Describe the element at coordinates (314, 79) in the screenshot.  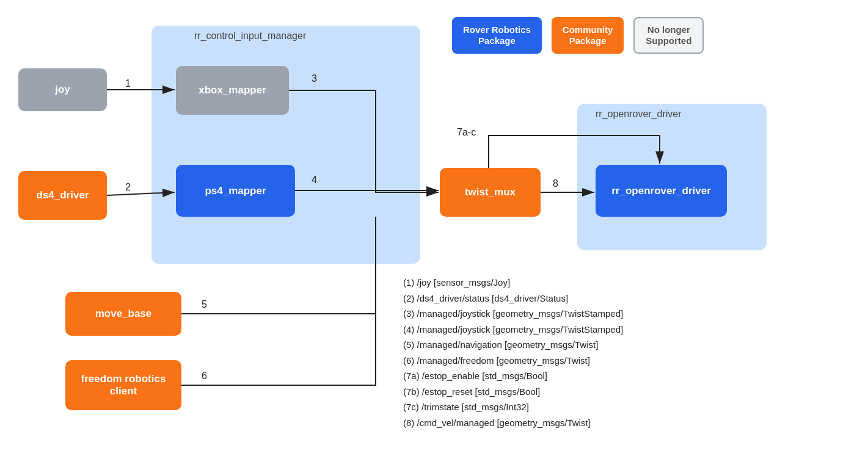
I see `arrow-label-3: 3` at that location.